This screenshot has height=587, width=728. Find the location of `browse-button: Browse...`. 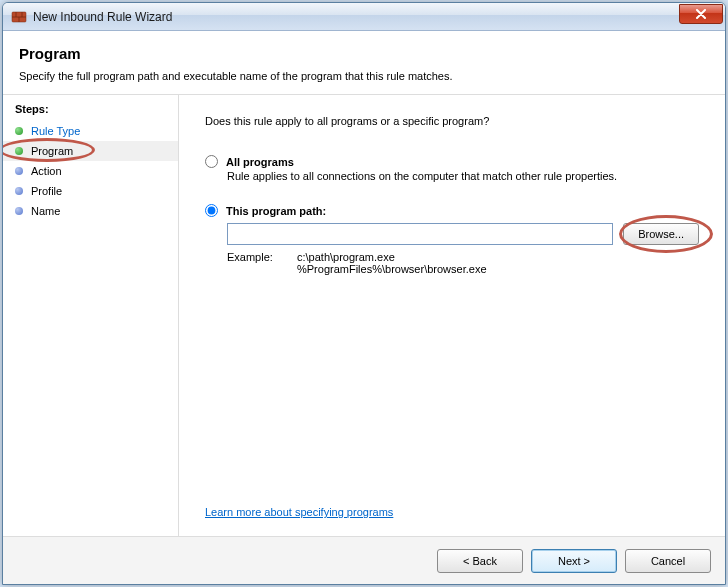

browse-button: Browse... is located at coordinates (661, 234).